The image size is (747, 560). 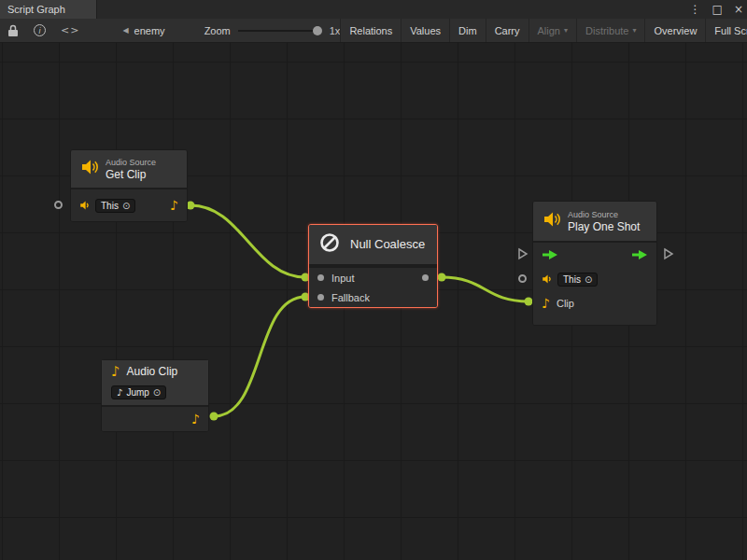 I want to click on fallback-port-label: Fallback, so click(x=351, y=298).